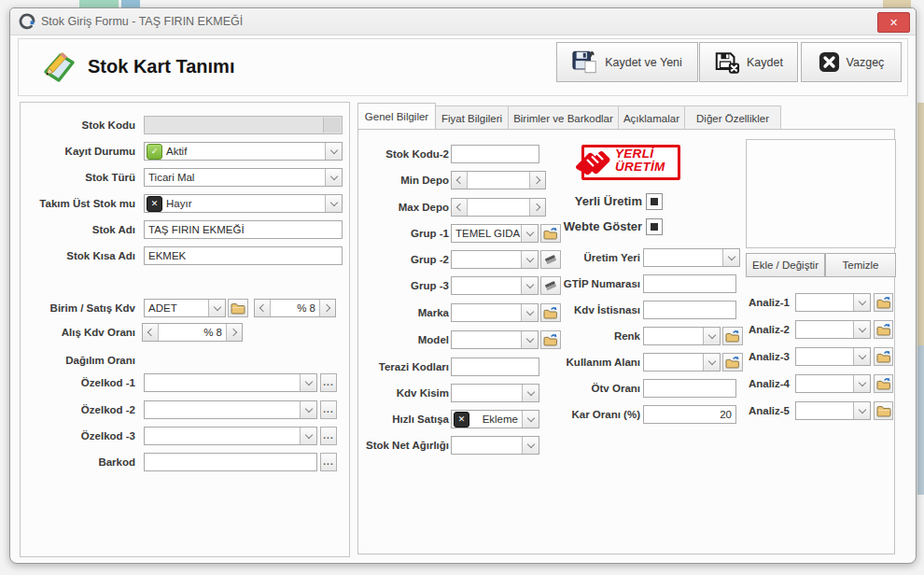  Describe the element at coordinates (833, 302) in the screenshot. I see `analiz1-select` at that location.